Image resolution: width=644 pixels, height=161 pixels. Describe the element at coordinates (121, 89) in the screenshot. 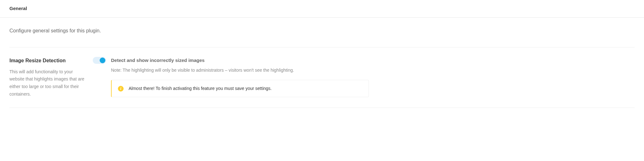

I see `info-icon: i` at that location.